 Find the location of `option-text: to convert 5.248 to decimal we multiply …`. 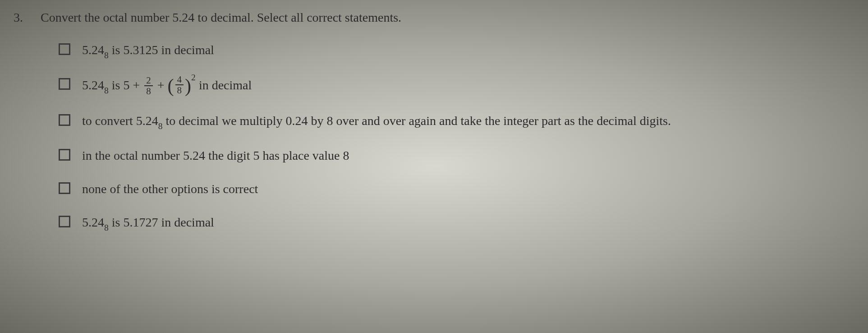

option-text: to convert 5.248 to decimal we multiply … is located at coordinates (468, 122).